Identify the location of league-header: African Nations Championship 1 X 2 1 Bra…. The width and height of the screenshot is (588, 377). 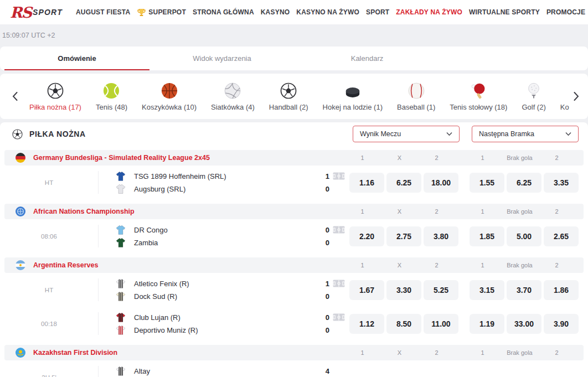
(294, 211).